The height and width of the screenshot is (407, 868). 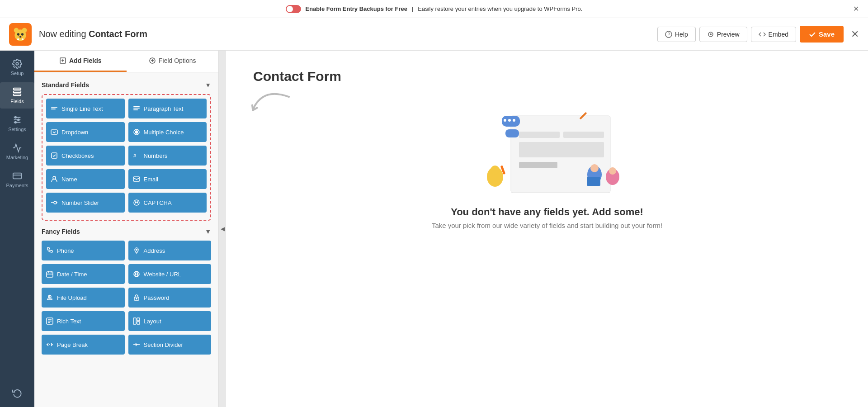 I want to click on notif-close-button: ✕, so click(x=856, y=9).